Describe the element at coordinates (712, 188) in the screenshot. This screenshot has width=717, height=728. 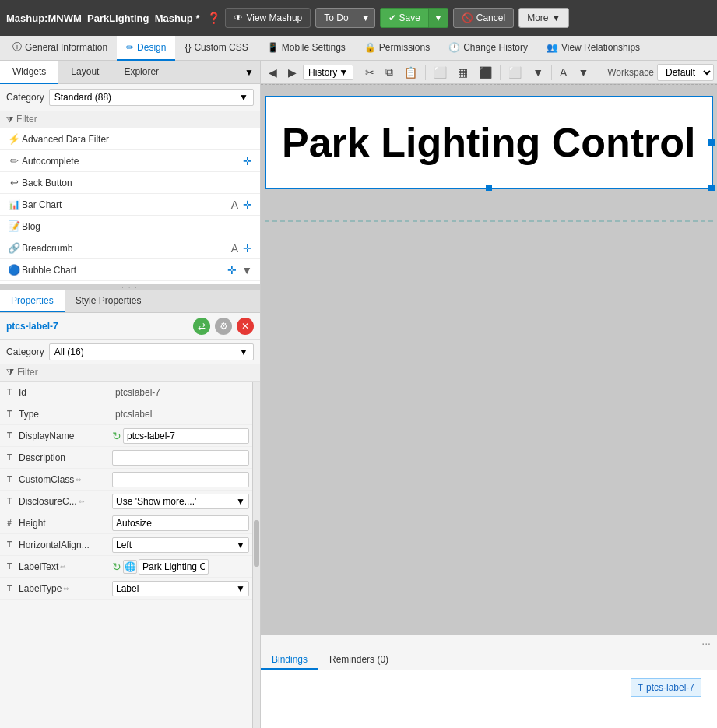
I see `resize-handle-corner` at that location.